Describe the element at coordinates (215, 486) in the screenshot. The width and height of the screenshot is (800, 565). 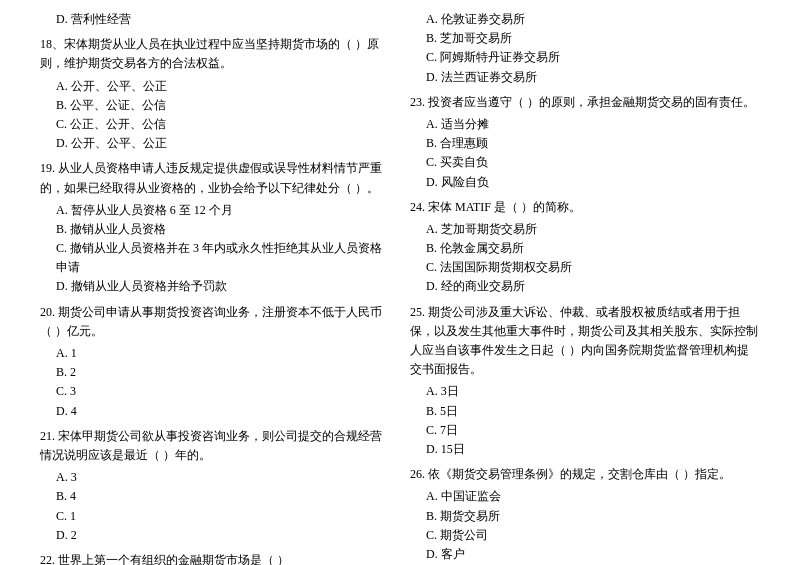
I see `question-21: 21. 宋体甲期货公司欲从事投资咨询业务，则公司提交的合规经营情况说明应该是最近…` at that location.